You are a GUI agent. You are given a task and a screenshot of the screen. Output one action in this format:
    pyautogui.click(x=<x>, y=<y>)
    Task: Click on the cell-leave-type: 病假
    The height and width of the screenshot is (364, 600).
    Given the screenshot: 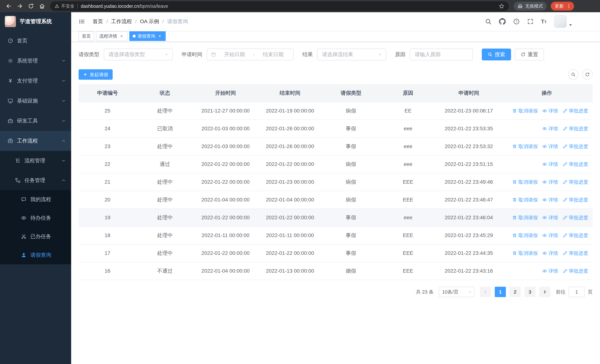 What is the action you would take?
    pyautogui.click(x=351, y=111)
    